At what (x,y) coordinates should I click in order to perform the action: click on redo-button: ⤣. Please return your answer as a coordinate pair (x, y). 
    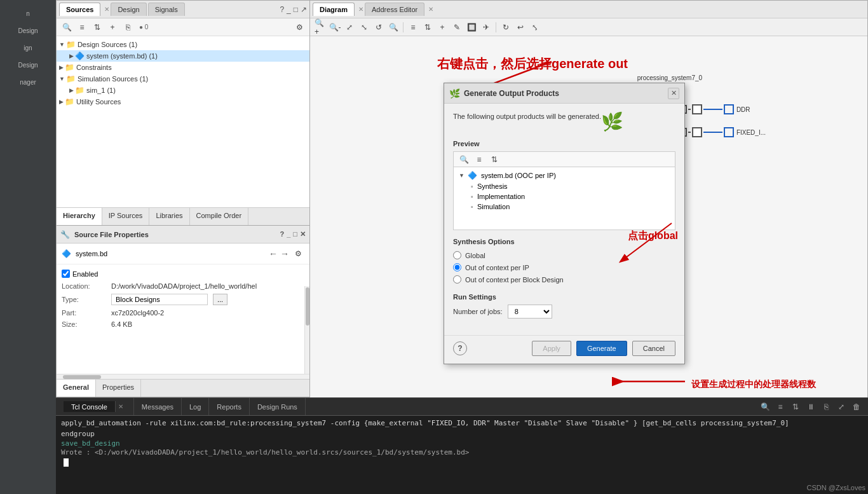
    Looking at the image, I should click on (535, 27).